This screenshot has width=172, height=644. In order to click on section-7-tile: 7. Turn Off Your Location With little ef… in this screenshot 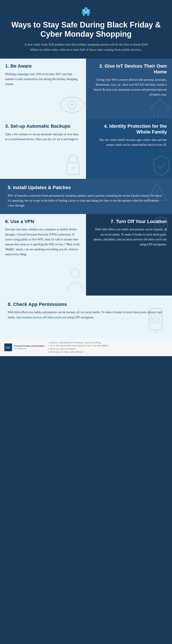, I will do `click(129, 255)`.